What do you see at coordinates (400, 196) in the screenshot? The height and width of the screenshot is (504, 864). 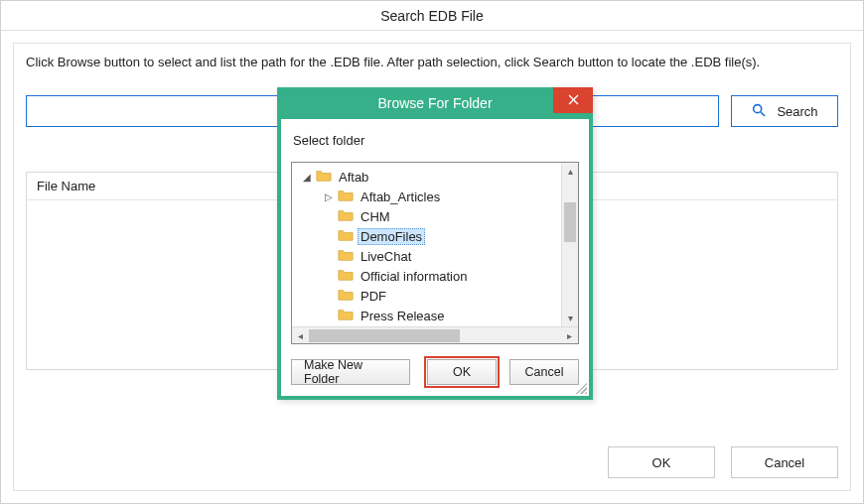 I see `tree-node-label: Aftab_Articles` at bounding box center [400, 196].